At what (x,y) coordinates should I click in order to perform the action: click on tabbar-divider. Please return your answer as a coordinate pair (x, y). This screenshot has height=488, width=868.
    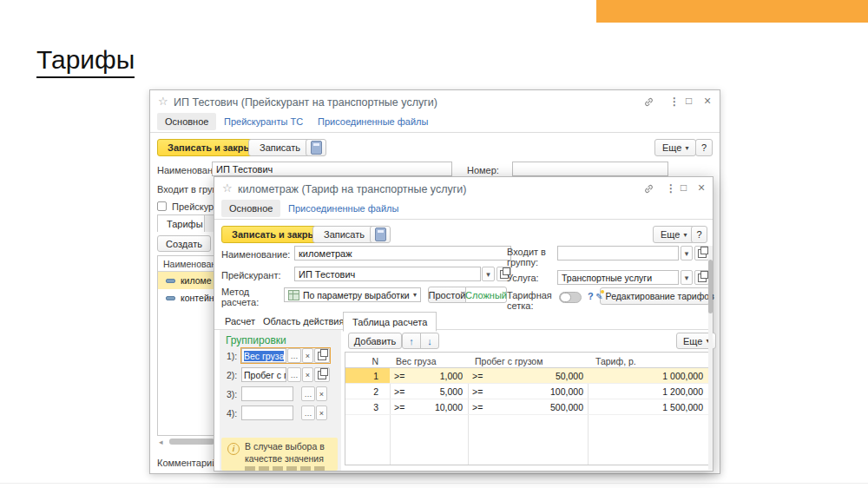
    Looking at the image, I should click on (435, 132).